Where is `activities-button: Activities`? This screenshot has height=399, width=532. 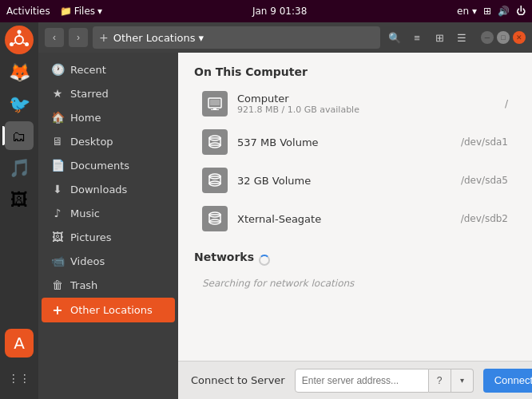
activities-button: Activities is located at coordinates (29, 11).